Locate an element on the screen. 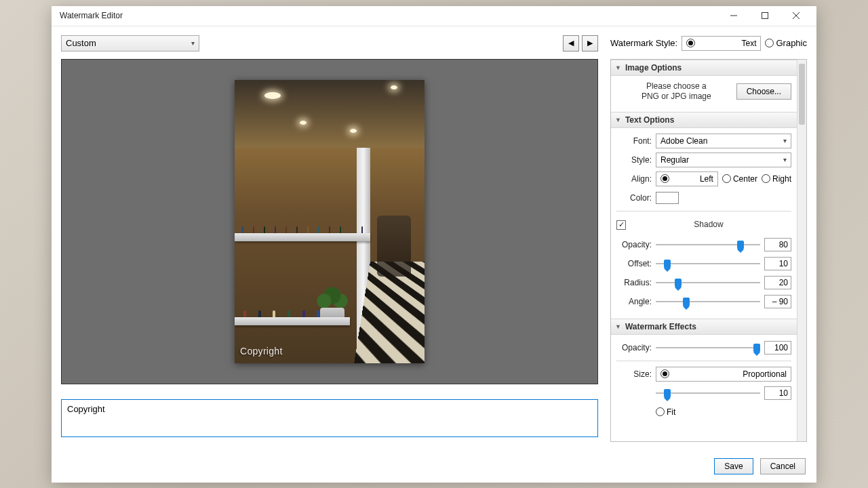 This screenshot has height=488, width=868. next-image-button: ▶ is located at coordinates (590, 43).